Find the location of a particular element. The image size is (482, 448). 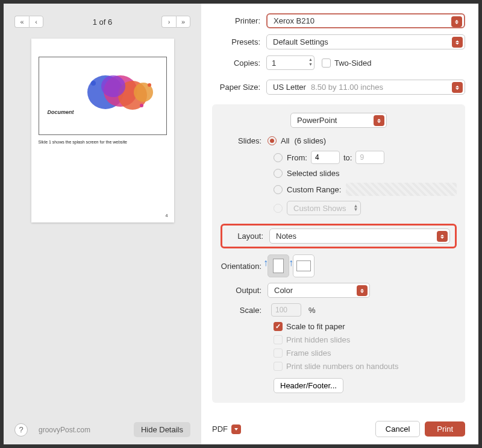

copies-label: Copies: is located at coordinates (239, 63).